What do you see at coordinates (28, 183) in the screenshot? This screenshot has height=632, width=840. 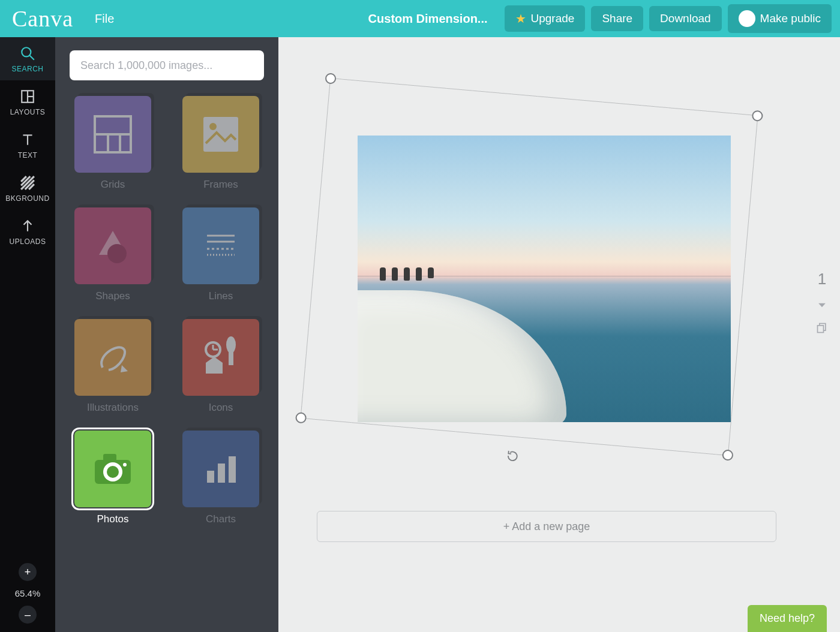 I see `background-icon` at bounding box center [28, 183].